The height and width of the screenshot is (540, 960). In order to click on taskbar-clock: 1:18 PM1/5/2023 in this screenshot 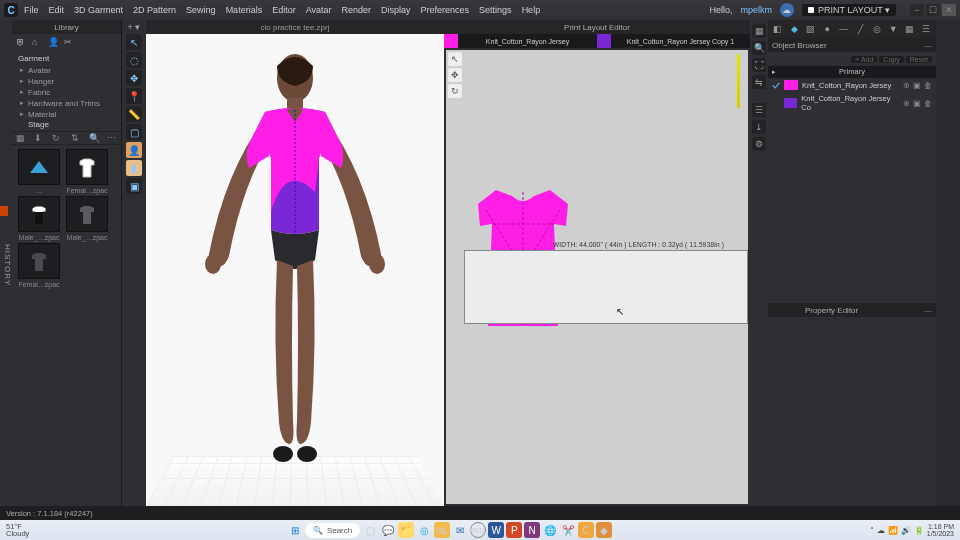, I will do `click(940, 530)`.